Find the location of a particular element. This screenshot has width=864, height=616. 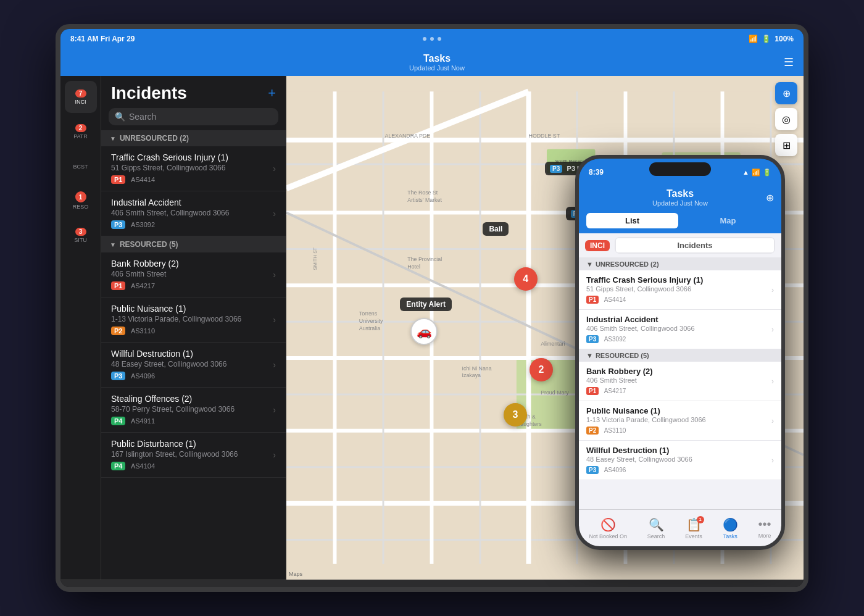

entity-alert-label: Entity Alert is located at coordinates (426, 304).